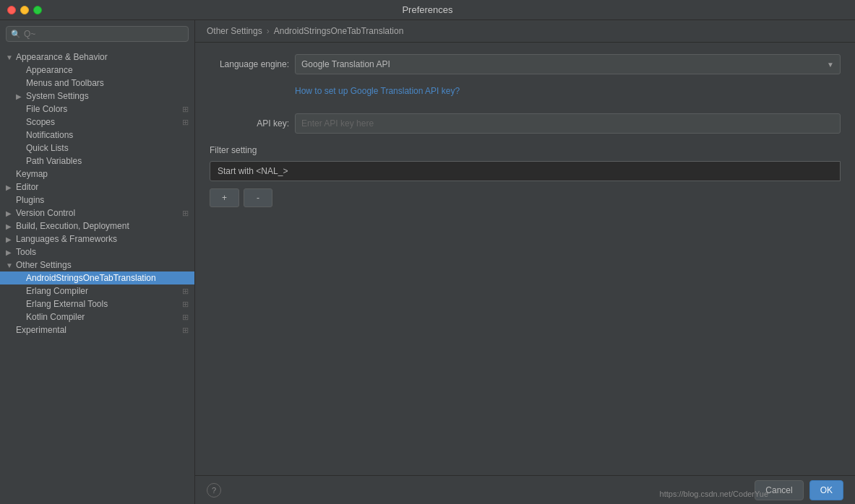 The height and width of the screenshot is (504, 855). Describe the element at coordinates (99, 330) in the screenshot. I see `sidebar-item-label: Experimental` at that location.